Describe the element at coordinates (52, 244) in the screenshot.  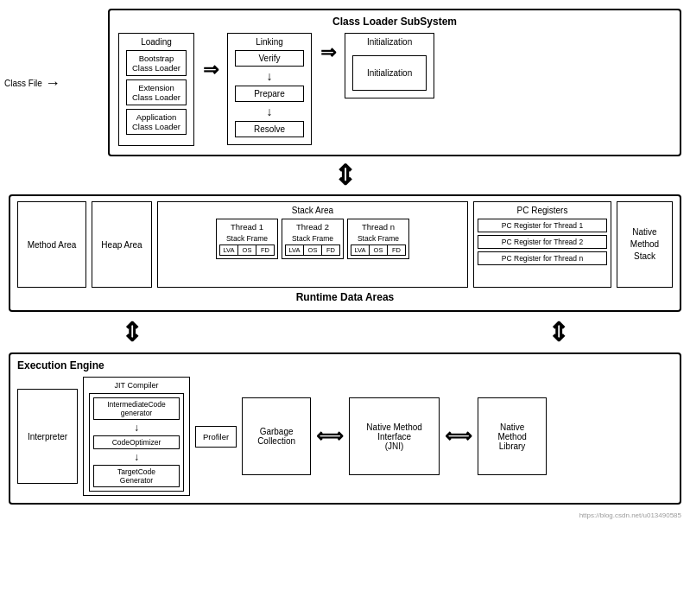
I see `method-area-box: Method Area` at that location.